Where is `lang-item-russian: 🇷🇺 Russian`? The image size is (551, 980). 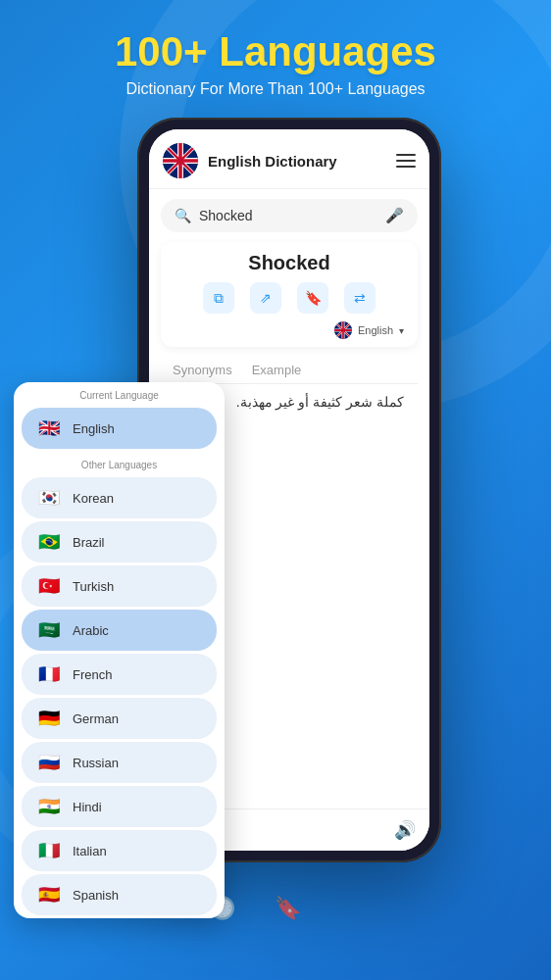
lang-item-russian: 🇷🇺 Russian is located at coordinates (120, 762).